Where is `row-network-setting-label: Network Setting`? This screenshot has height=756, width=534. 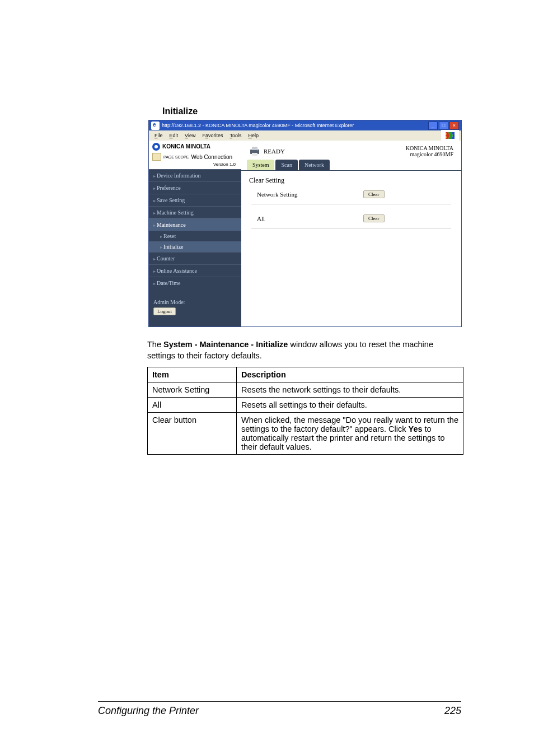
row-network-setting-label: Network Setting is located at coordinates (310, 194).